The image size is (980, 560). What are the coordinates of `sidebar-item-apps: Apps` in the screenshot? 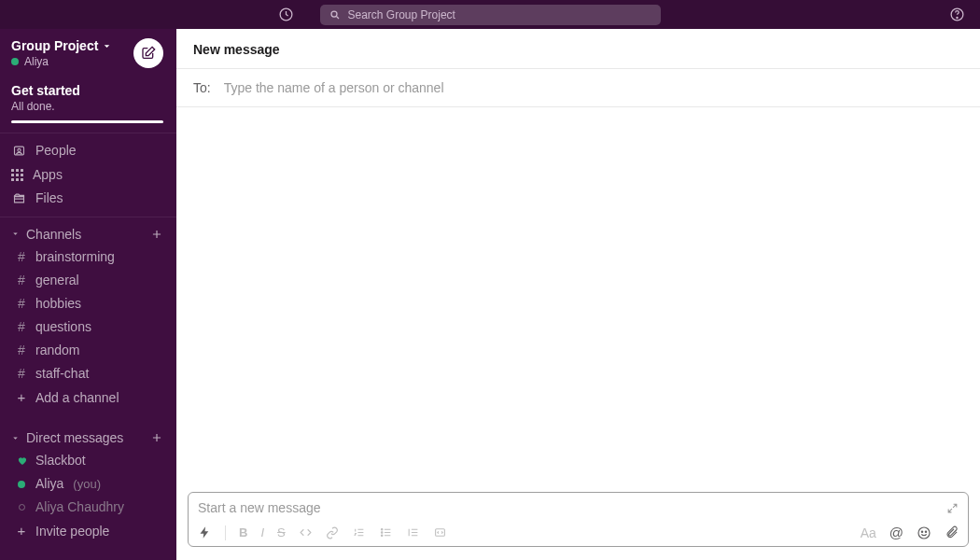 It's located at (88, 175).